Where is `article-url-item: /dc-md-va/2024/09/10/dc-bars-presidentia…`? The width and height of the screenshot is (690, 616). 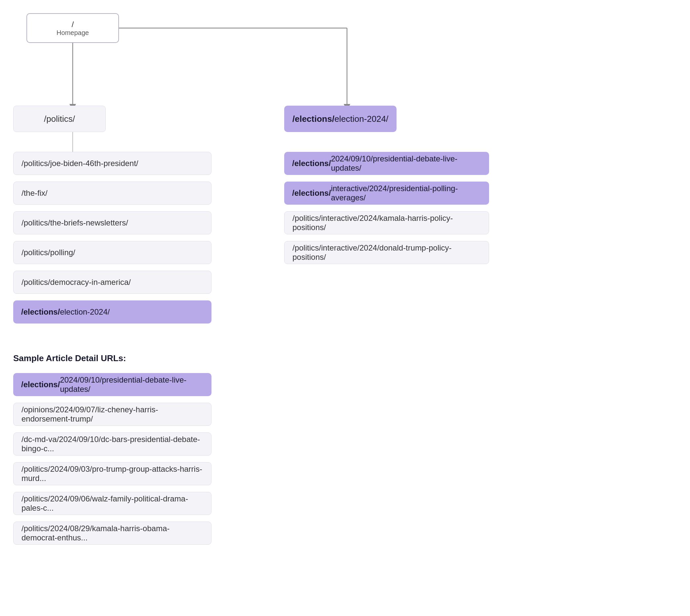
article-url-item: /dc-md-va/2024/09/10/dc-bars-presidentia… is located at coordinates (112, 444).